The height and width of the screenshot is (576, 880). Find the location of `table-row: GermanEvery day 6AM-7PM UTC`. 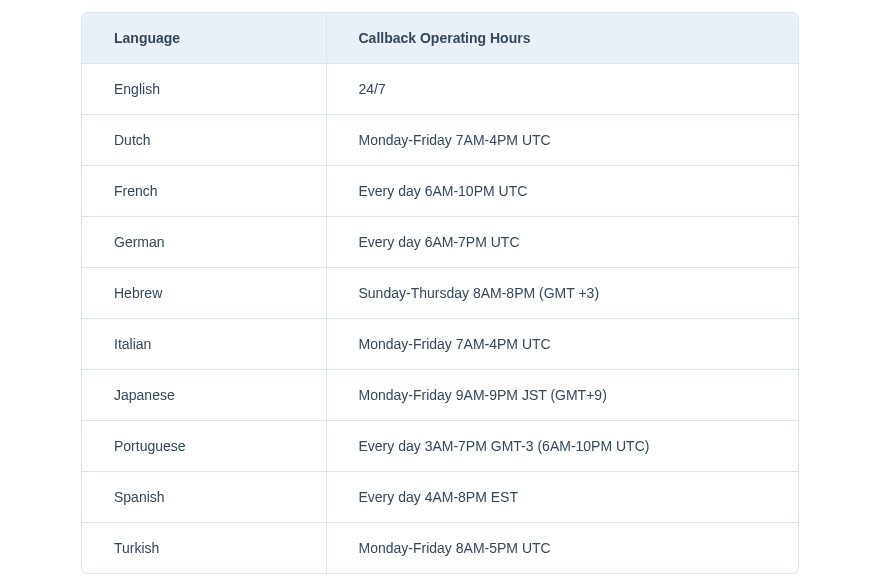

table-row: GermanEvery day 6AM-7PM UTC is located at coordinates (440, 242).